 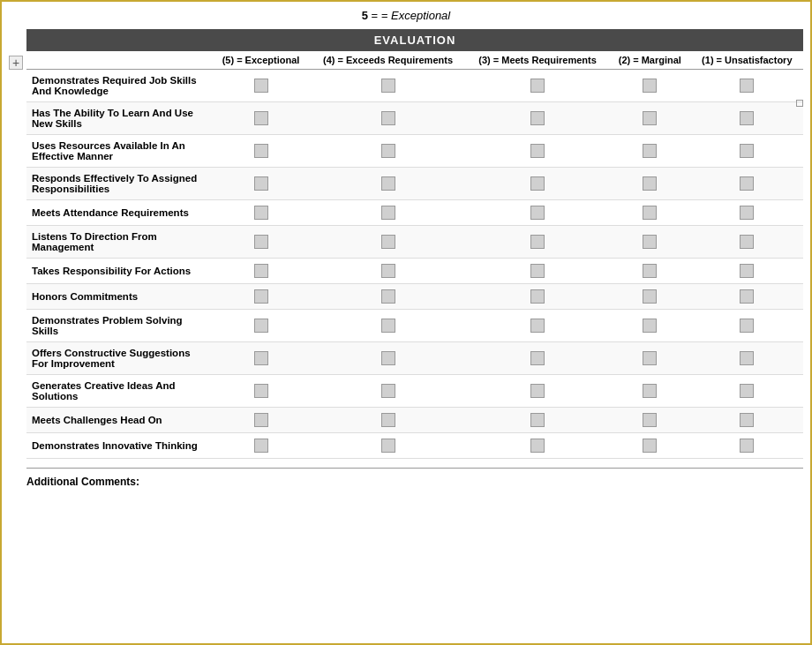 What do you see at coordinates (119, 242) in the screenshot?
I see `criteria-label: Listens To Direction From Management` at bounding box center [119, 242].